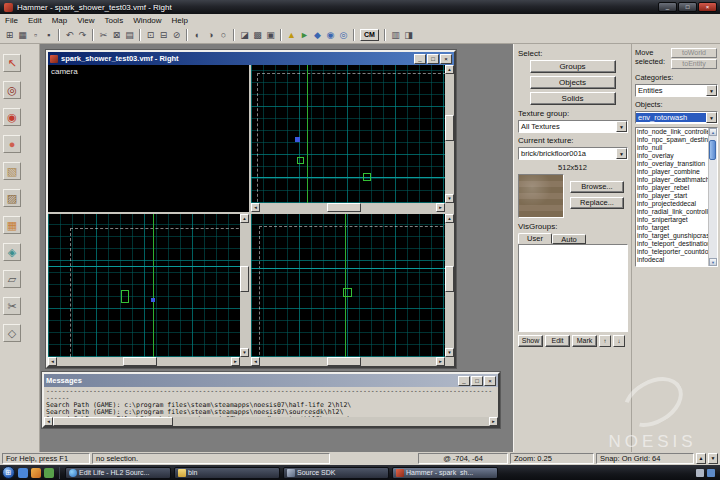 The height and width of the screenshot is (480, 720). Describe the element at coordinates (258, 36) in the screenshot. I see `make-hollow-icon: ▩` at that location.